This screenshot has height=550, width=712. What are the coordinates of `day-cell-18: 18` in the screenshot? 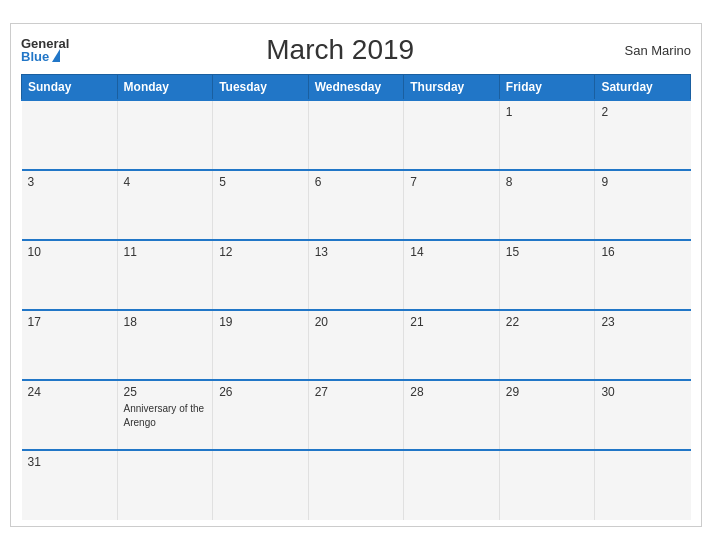 It's located at (165, 345).